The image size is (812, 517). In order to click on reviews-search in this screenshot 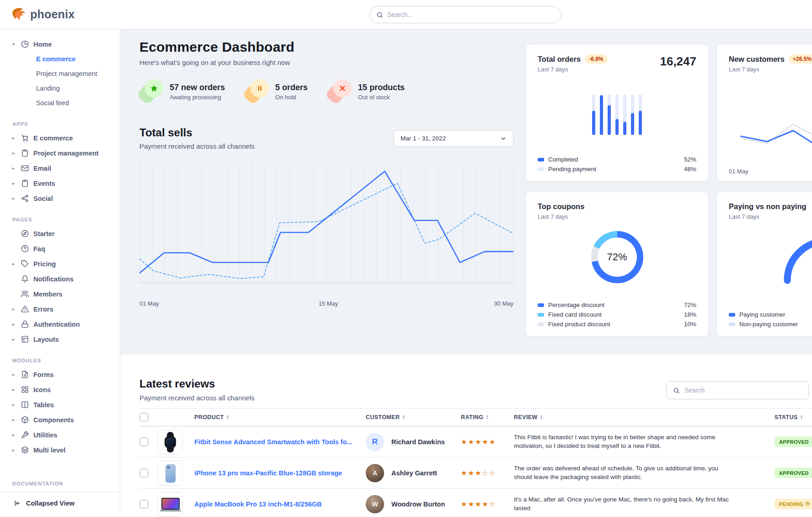, I will do `click(737, 390)`.